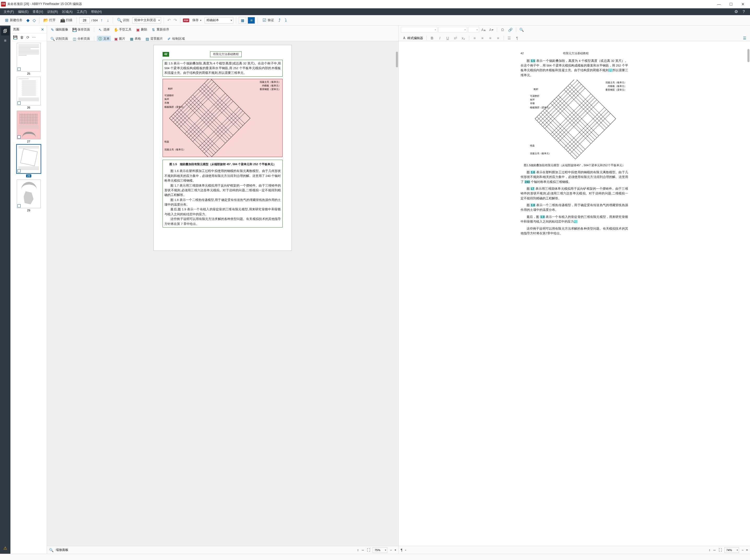  Describe the element at coordinates (135, 39) in the screenshot. I see `table-area-button: ▦表格` at that location.